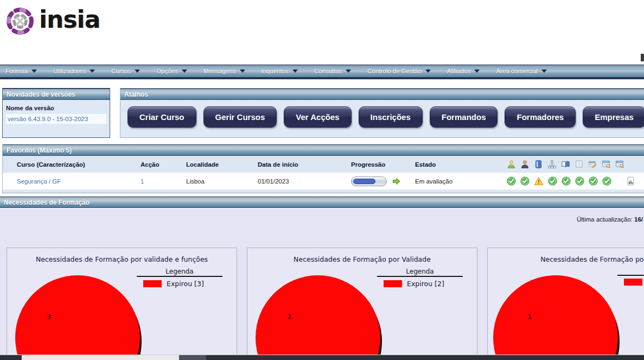 The height and width of the screenshot is (360, 644). I want to click on scrollbar-thumb, so click(425, 357).